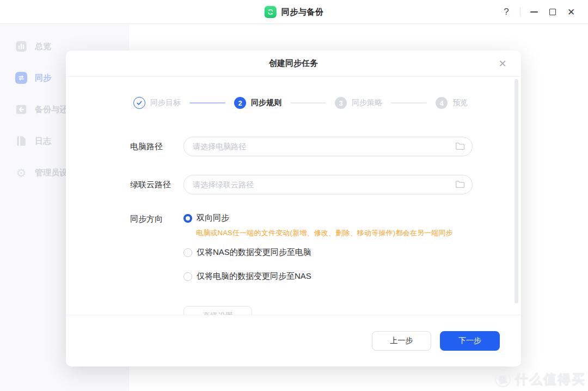 The width and height of the screenshot is (588, 391). I want to click on maximize-icon, so click(553, 12).